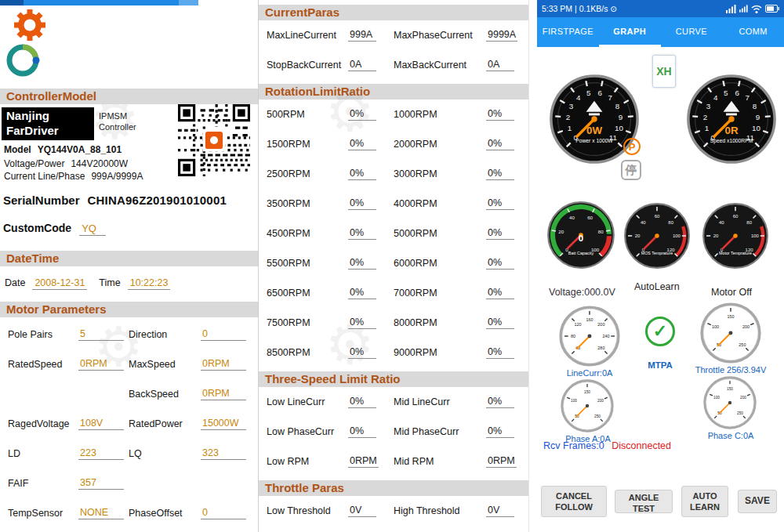  Describe the element at coordinates (660, 331) in the screenshot. I see `check-mark: ✓` at that location.